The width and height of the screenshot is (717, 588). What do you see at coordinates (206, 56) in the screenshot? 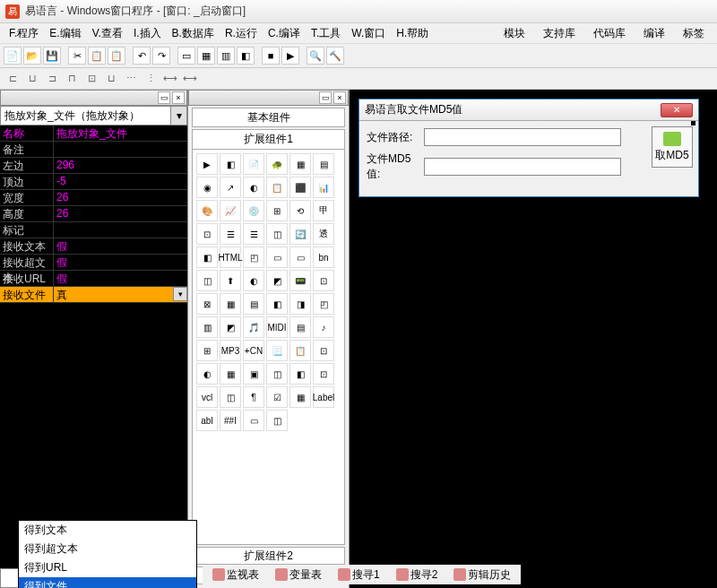
I see `tool-button-2: ▦` at bounding box center [206, 56].